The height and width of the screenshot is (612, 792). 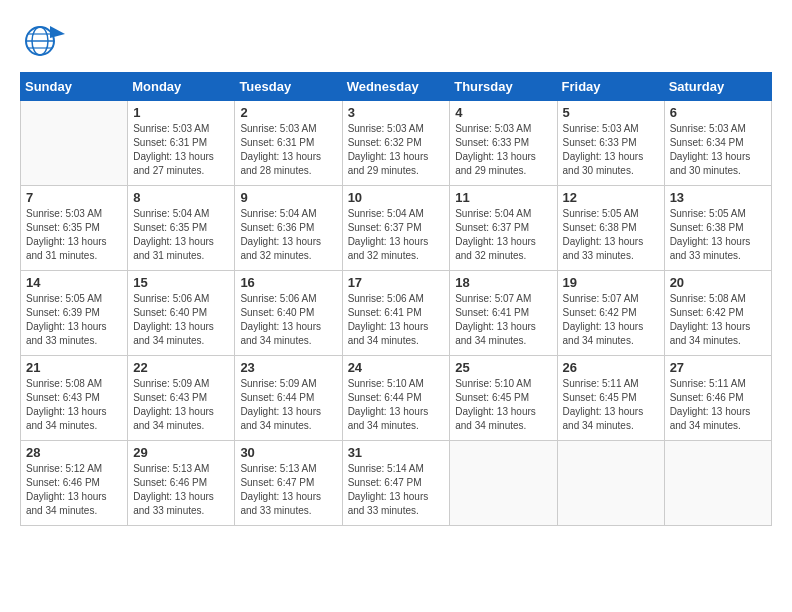 What do you see at coordinates (611, 405) in the screenshot?
I see `day-info: Sunrise: 5:11 AM Sunset: 6:45 PM Dayligh…` at bounding box center [611, 405].